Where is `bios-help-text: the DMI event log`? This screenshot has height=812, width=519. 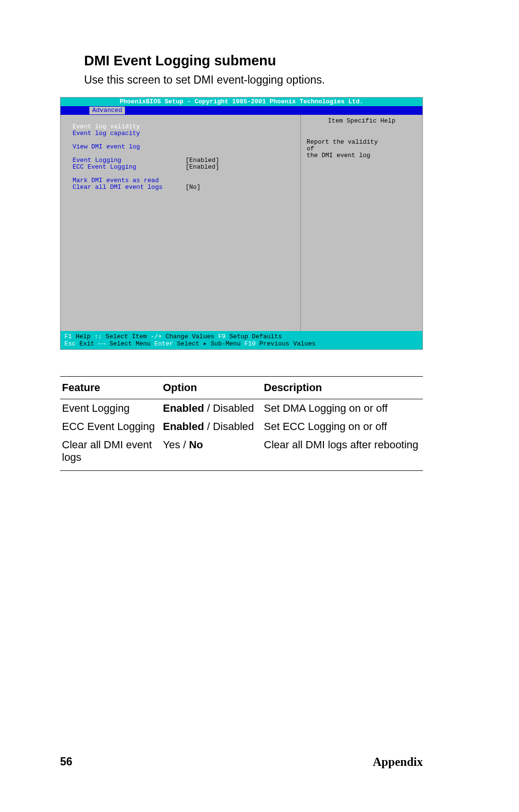 bios-help-text: the DMI event log is located at coordinates (361, 156).